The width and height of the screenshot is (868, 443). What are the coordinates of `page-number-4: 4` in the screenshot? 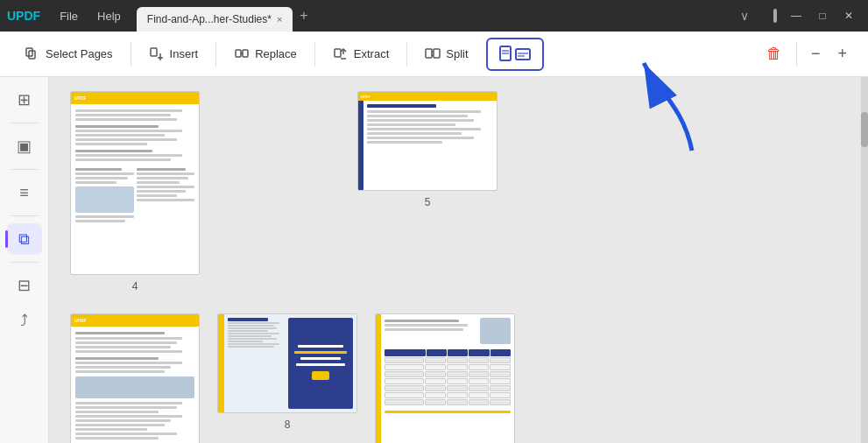 It's located at (135, 286).